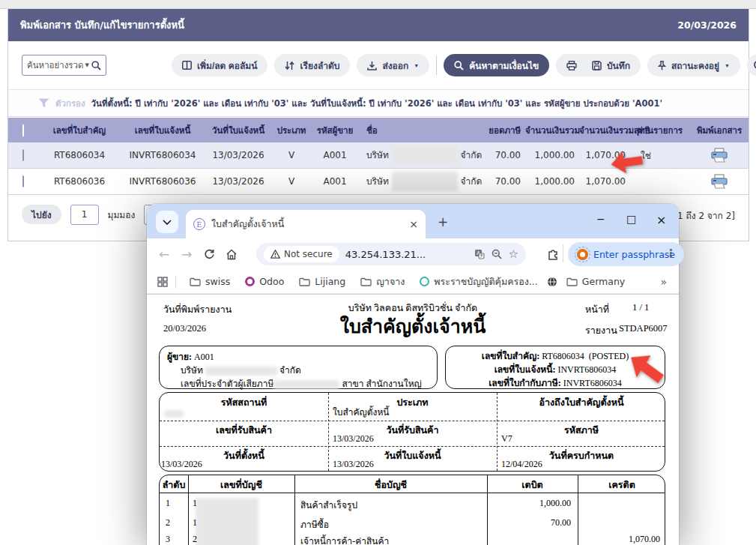 This screenshot has width=756, height=545. What do you see at coordinates (42, 214) in the screenshot?
I see `goto-button: ไปยัง` at bounding box center [42, 214].